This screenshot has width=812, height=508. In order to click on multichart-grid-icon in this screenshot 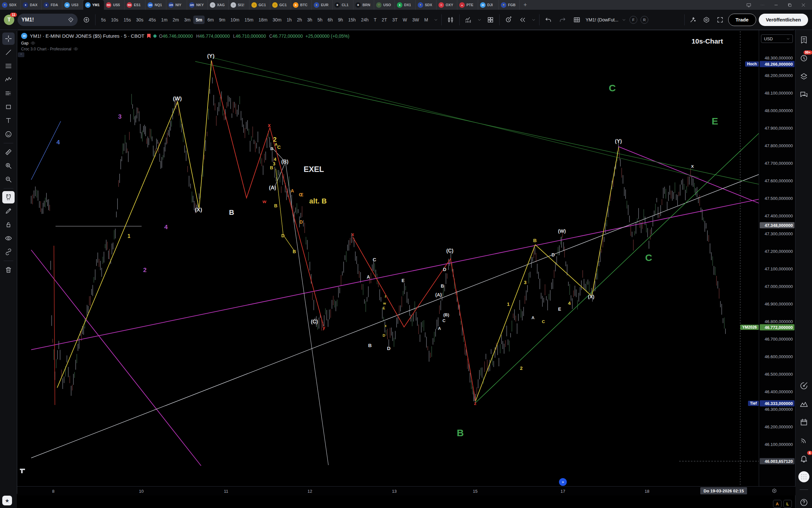, I will do `click(577, 20)`.